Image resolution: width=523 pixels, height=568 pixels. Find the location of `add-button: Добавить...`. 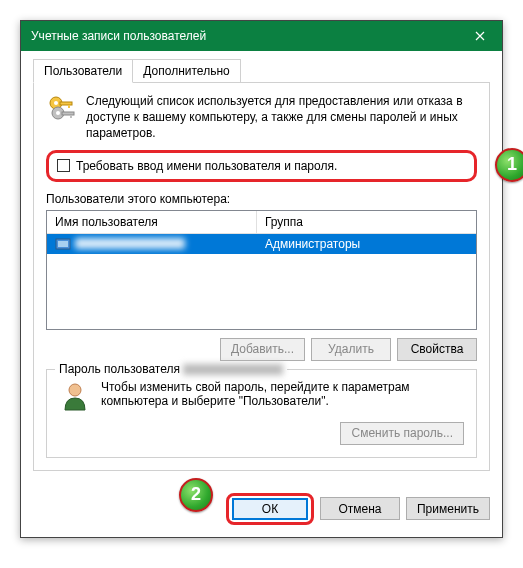

add-button: Добавить... is located at coordinates (262, 350).